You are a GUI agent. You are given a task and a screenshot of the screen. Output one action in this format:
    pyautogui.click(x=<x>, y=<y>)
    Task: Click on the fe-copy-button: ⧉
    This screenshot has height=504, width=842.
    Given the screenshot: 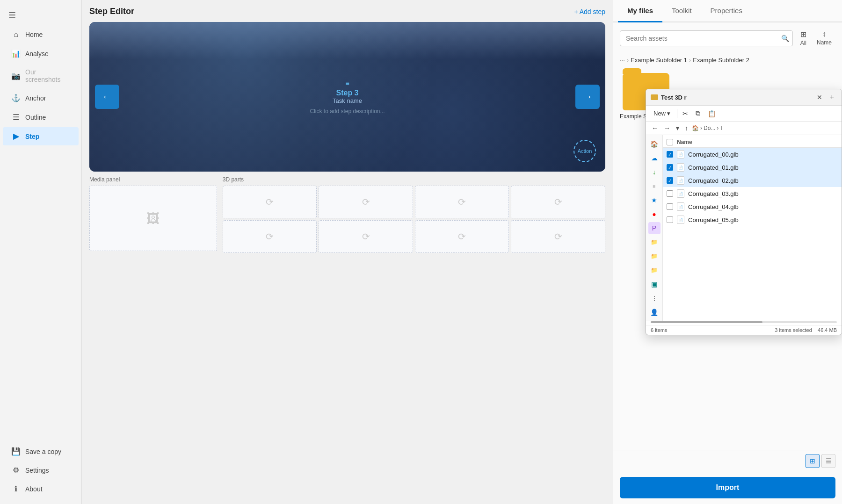 What is the action you would take?
    pyautogui.click(x=698, y=113)
    